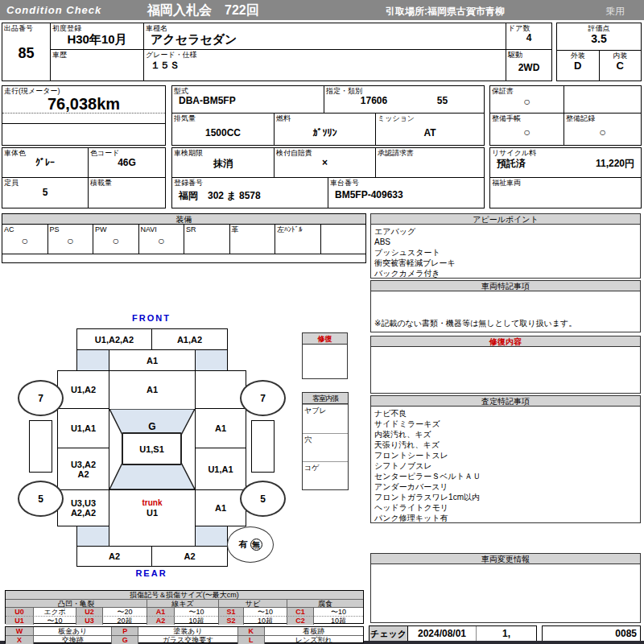 This screenshot has height=644, width=644. I want to click on load-cell: 積載量, so click(127, 193).